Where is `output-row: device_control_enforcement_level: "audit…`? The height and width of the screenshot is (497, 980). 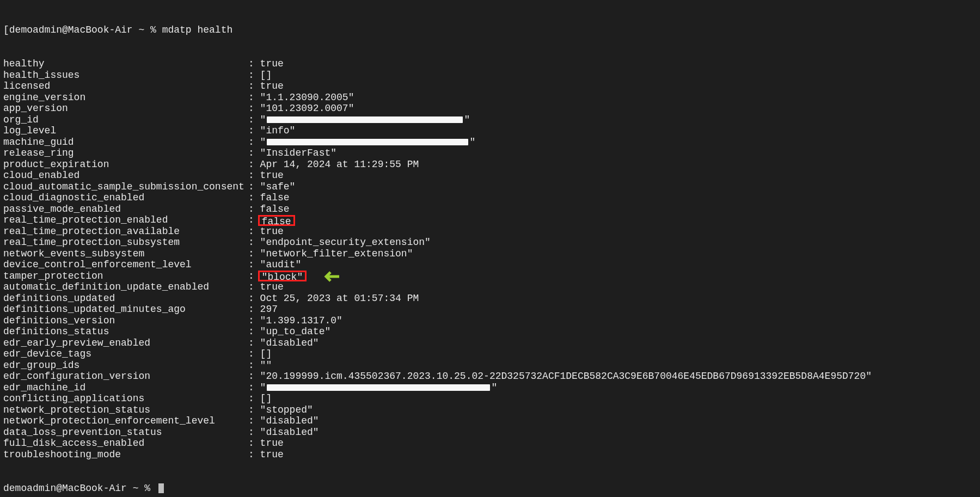
output-row: device_control_enforcement_level: "audit… is located at coordinates (490, 265).